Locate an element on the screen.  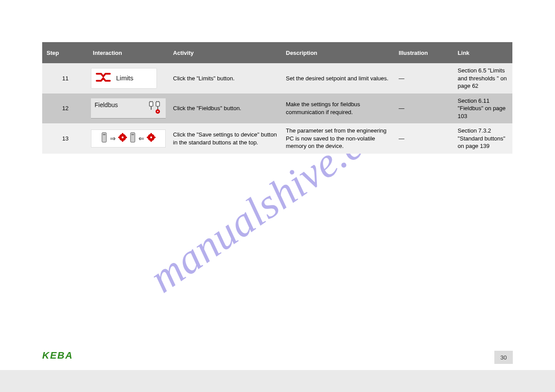
activity-cell: Click the "Fieldbus" button. is located at coordinates (225, 109).